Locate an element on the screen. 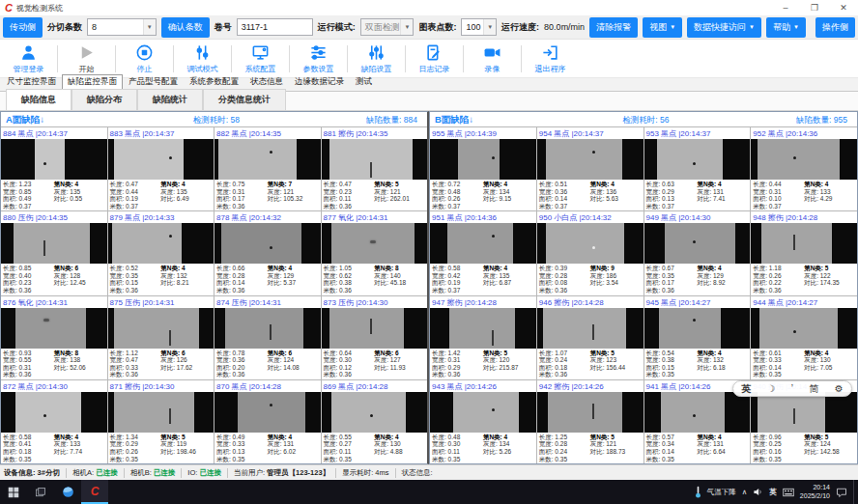  show-desktop-button is located at coordinates (854, 492).